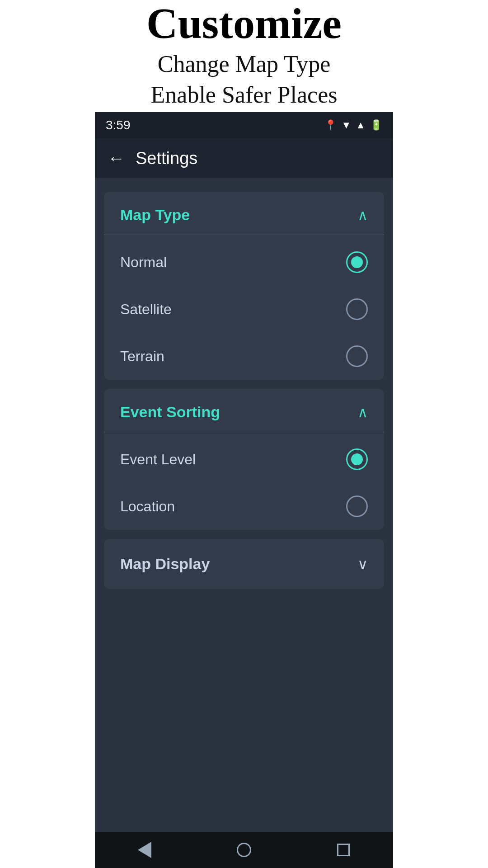  Describe the element at coordinates (357, 262) in the screenshot. I see `radio-normal` at that location.